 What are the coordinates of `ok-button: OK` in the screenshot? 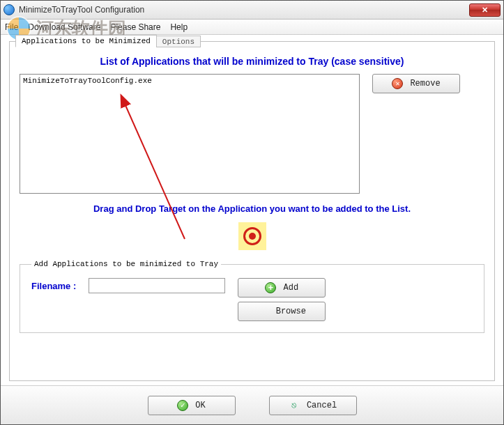 It's located at (192, 405).